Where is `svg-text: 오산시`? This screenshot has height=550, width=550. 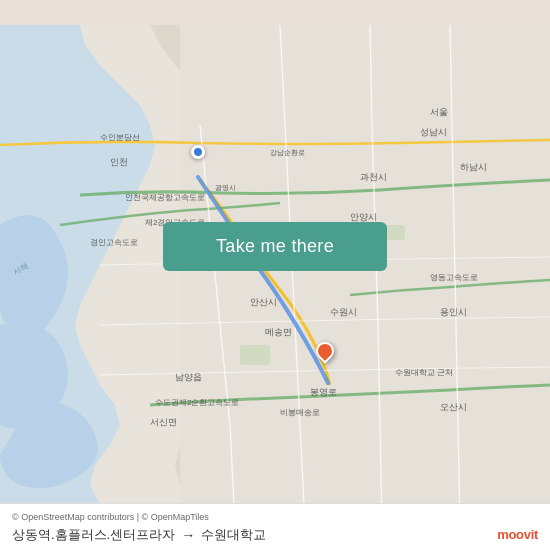
svg-text: 오산시 is located at coordinates (454, 407).